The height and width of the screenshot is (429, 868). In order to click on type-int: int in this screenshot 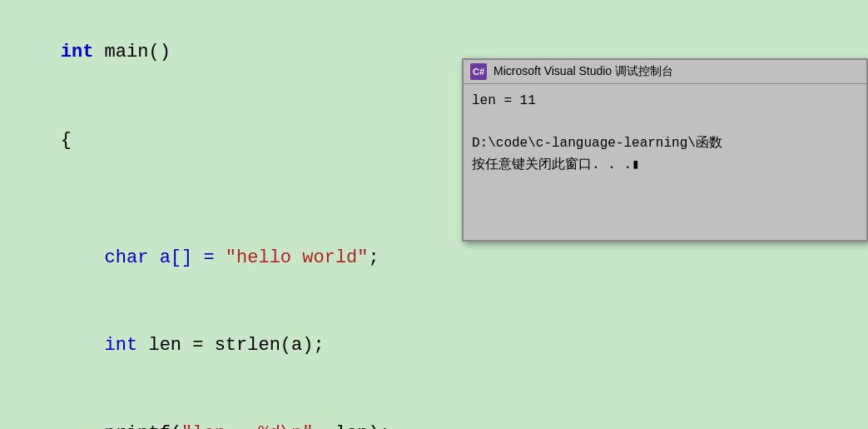, I will do `click(99, 345)`.